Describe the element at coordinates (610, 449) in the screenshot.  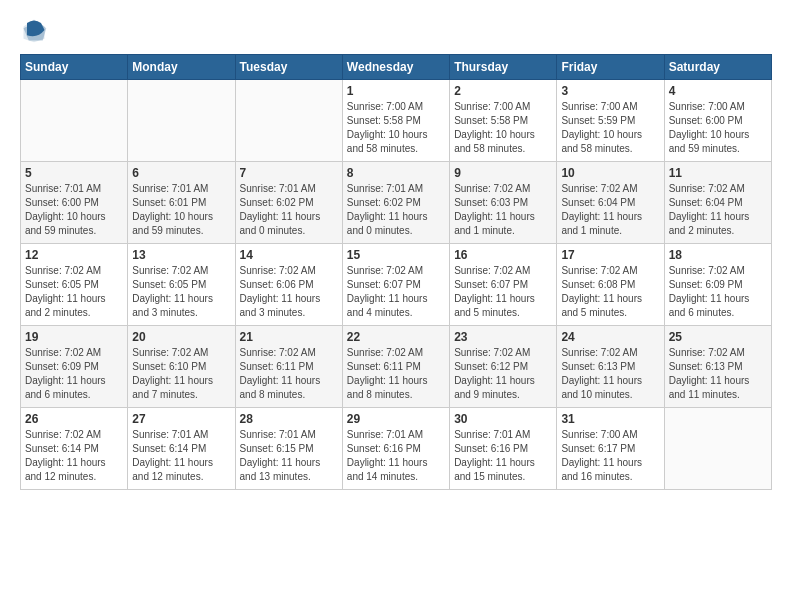
I see `calendar-cell: 31Sunrise: 7:00 AM Sunset: 6:17 PM Dayli…` at that location.